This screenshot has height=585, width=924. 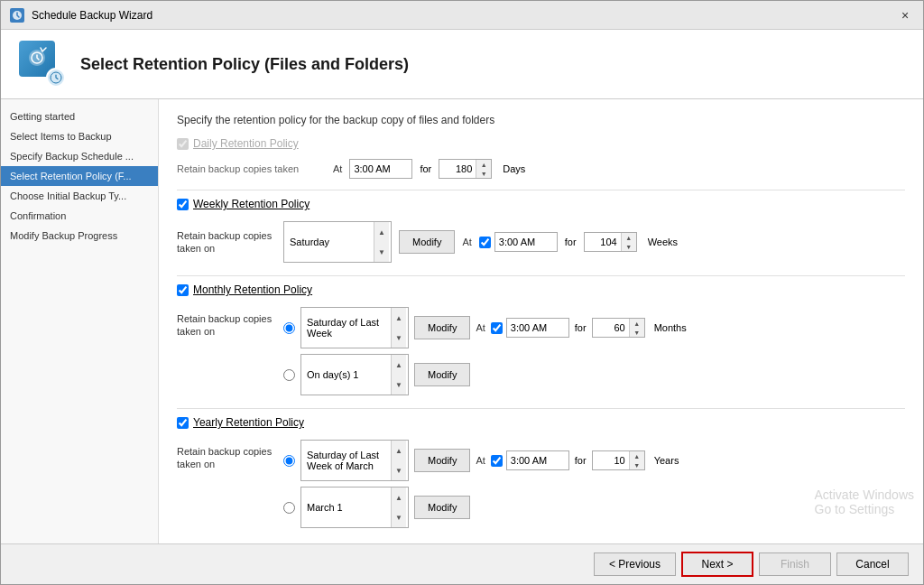 I want to click on monthly-select-1-down: ▼, so click(x=399, y=338).